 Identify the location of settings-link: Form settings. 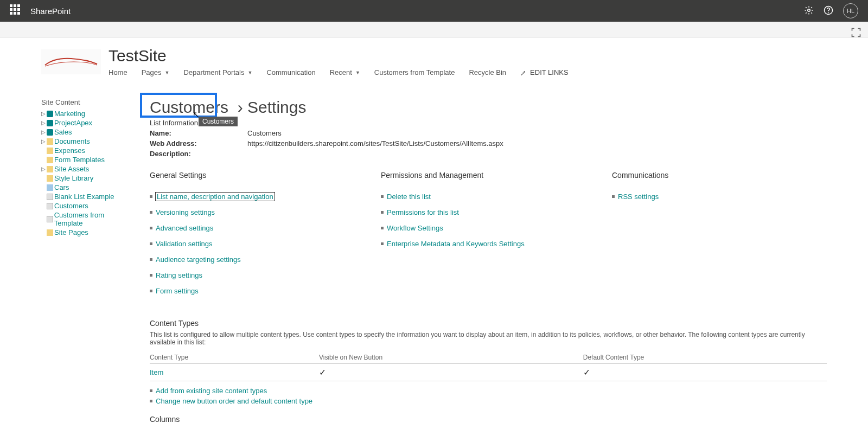
(177, 291).